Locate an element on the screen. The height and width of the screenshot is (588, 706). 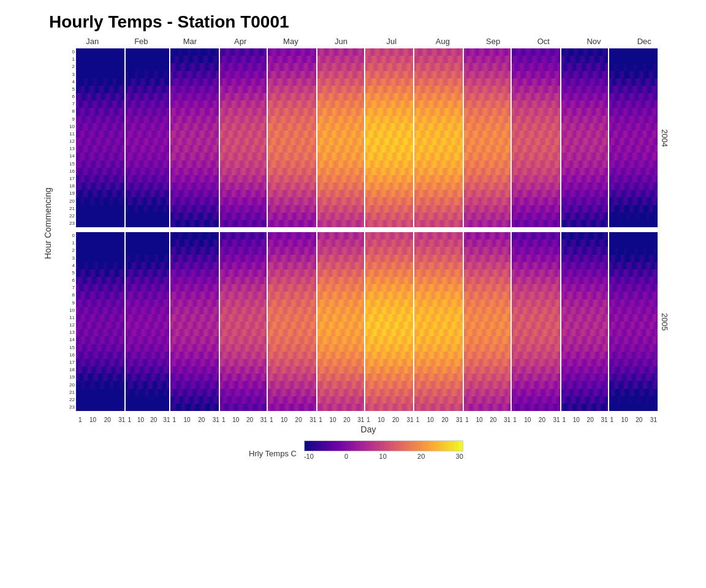
hour-tick-2005-17: 17 is located at coordinates (72, 363).